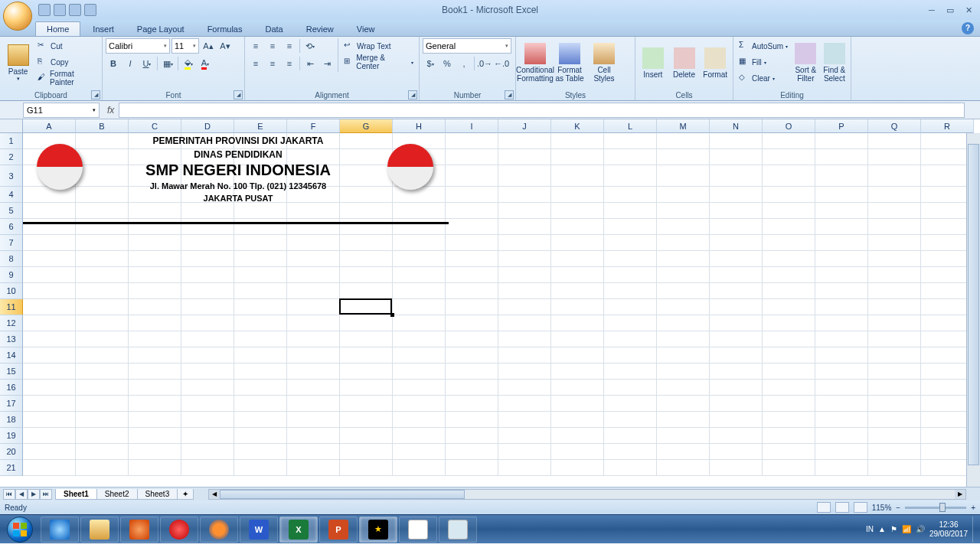 The image size is (980, 551). What do you see at coordinates (413, 95) in the screenshot?
I see `alignment-dialog-launcher: ◢` at bounding box center [413, 95].